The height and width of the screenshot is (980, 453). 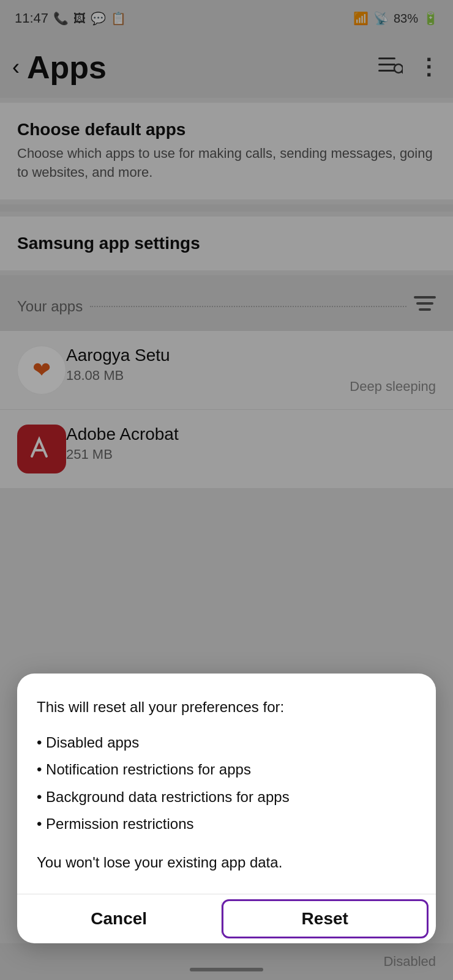 What do you see at coordinates (226, 707) in the screenshot?
I see `dialog-intro: This will reset all your preferences for…` at bounding box center [226, 707].